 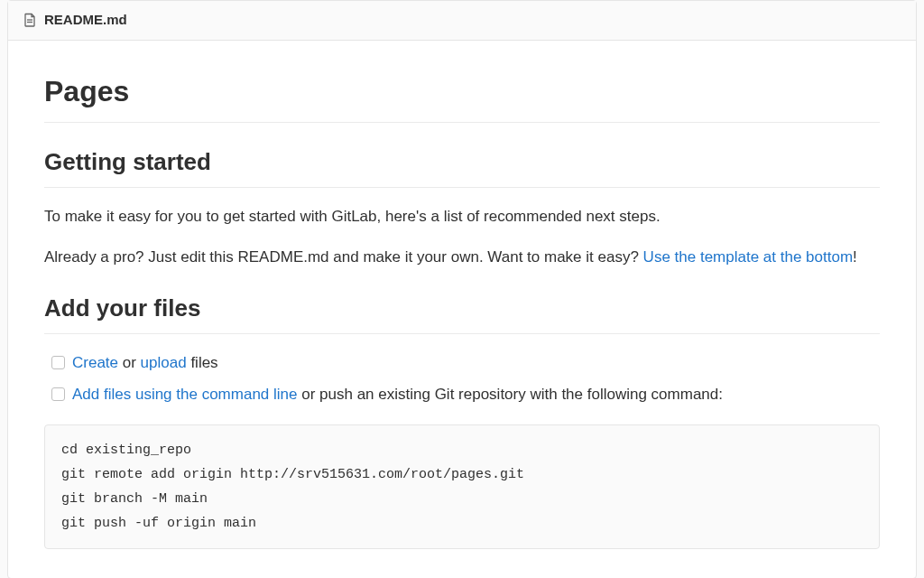 I want to click on upload-link: upload, so click(x=164, y=363).